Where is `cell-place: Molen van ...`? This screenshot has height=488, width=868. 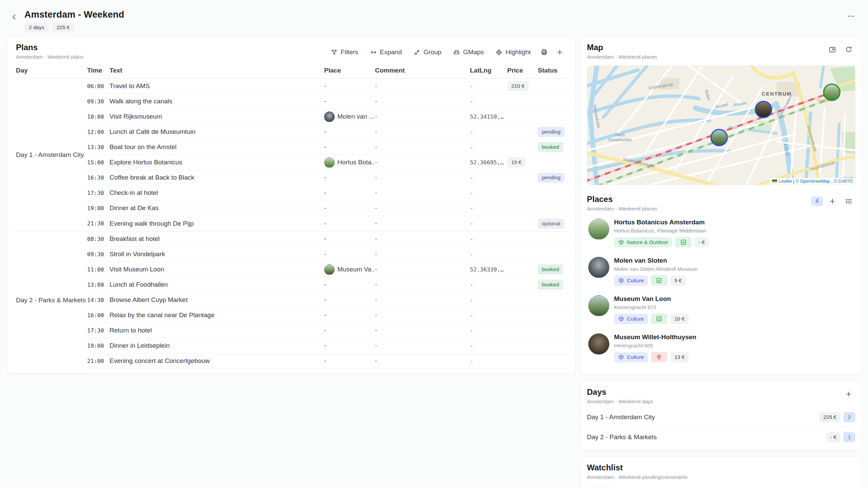
cell-place: Molen van ... is located at coordinates (350, 117).